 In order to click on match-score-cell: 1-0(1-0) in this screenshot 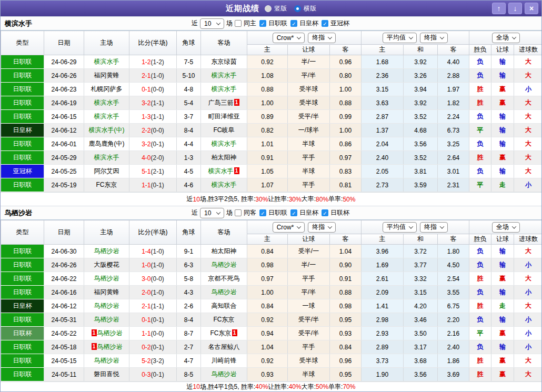, I will do `click(153, 265)`.